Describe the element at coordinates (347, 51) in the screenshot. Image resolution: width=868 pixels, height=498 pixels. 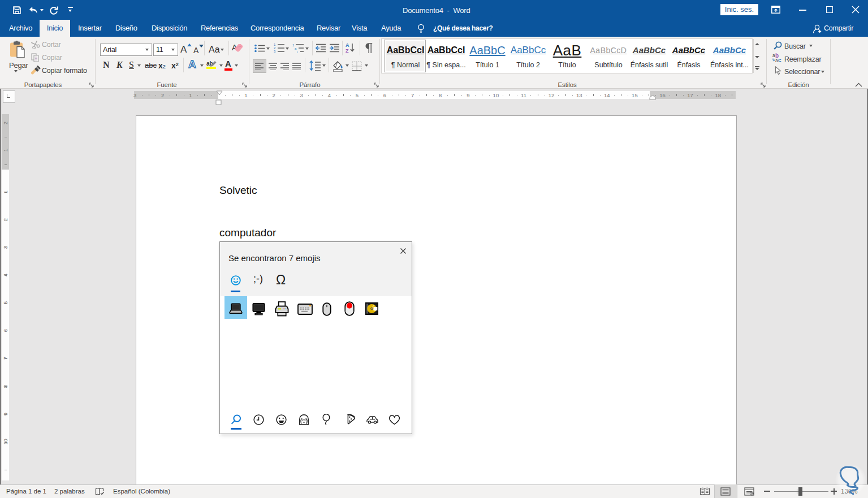
I see `svg-text: Z` at that location.